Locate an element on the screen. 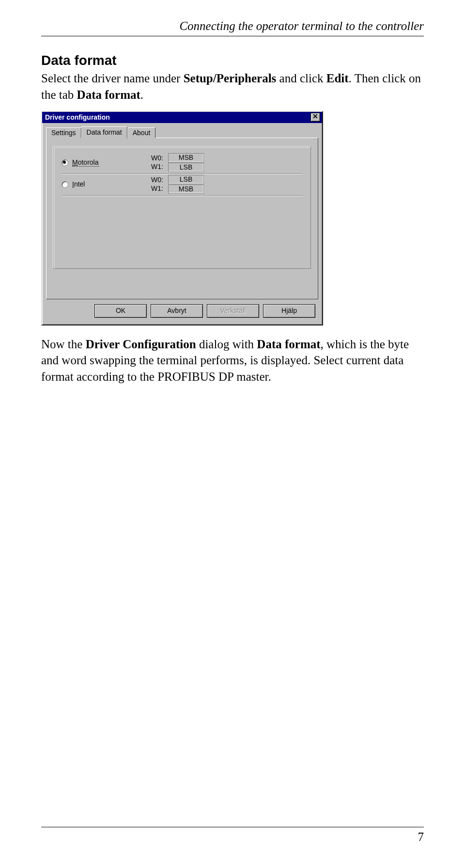  text: Select the driver name under is located at coordinates (112, 78).